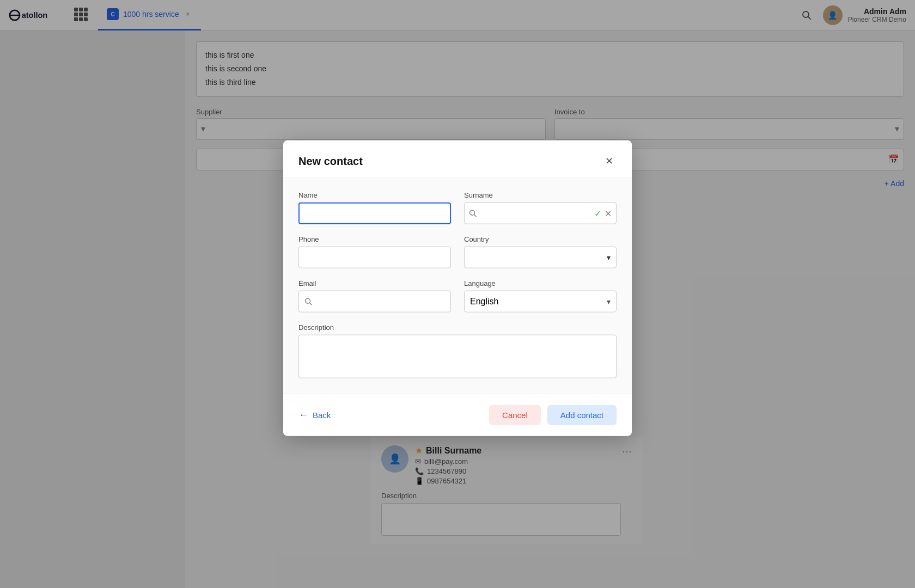 The image size is (915, 588). What do you see at coordinates (457, 328) in the screenshot?
I see `description-label: Description` at bounding box center [457, 328].